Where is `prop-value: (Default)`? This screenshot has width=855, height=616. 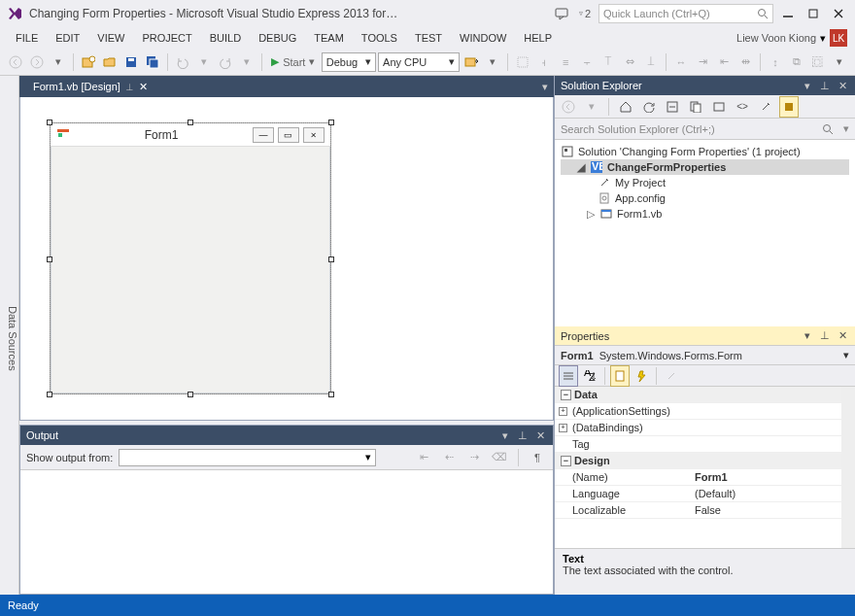 prop-value: (Default) is located at coordinates (766, 494).